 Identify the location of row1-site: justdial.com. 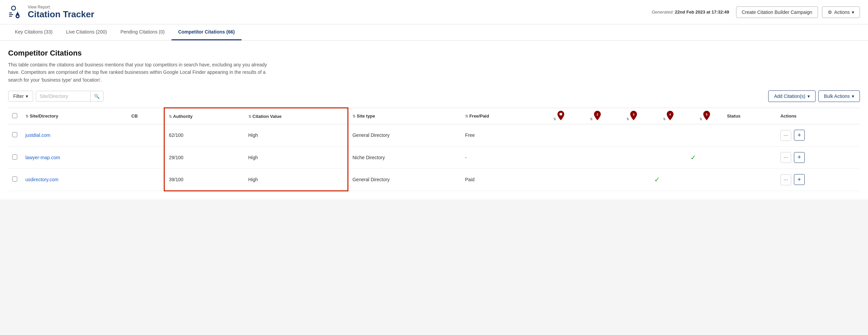
(74, 135).